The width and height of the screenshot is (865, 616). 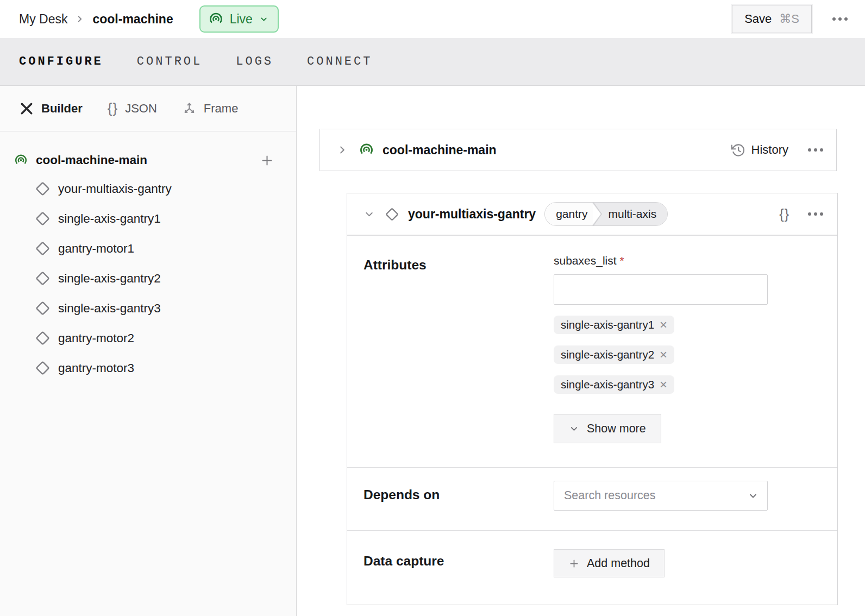 I want to click on subaxes-input, so click(x=661, y=290).